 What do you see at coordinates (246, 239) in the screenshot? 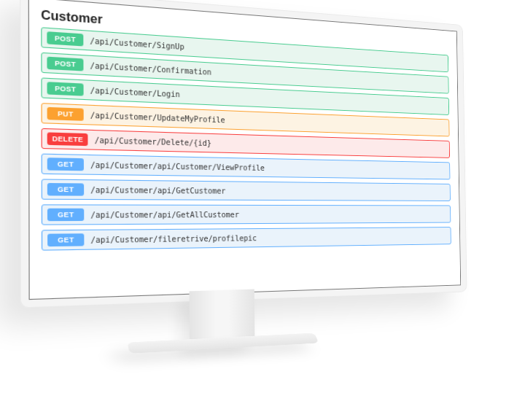
I see `endpoint-row: GET /api/Customer/fileretrive/profilepic` at bounding box center [246, 239].